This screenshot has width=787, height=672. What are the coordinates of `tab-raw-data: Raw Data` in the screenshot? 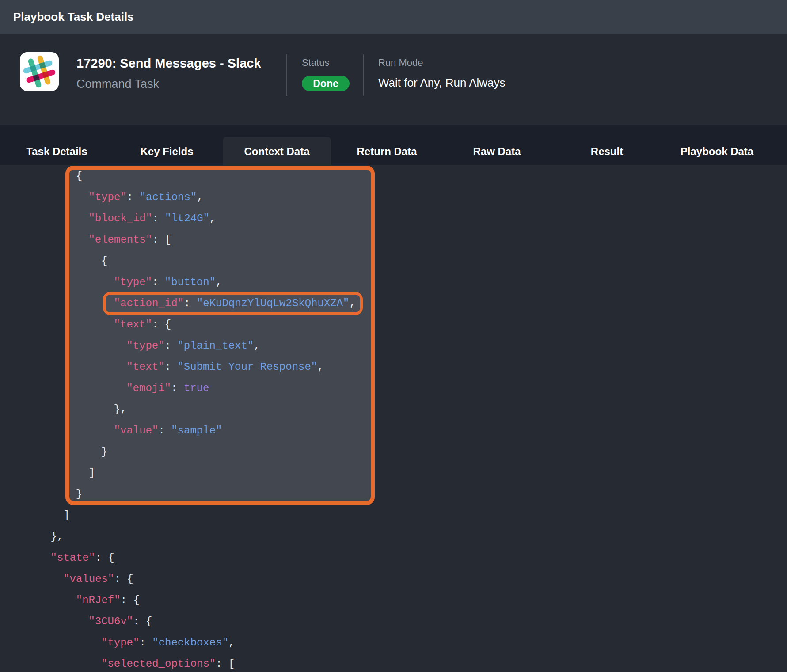 It's located at (497, 145).